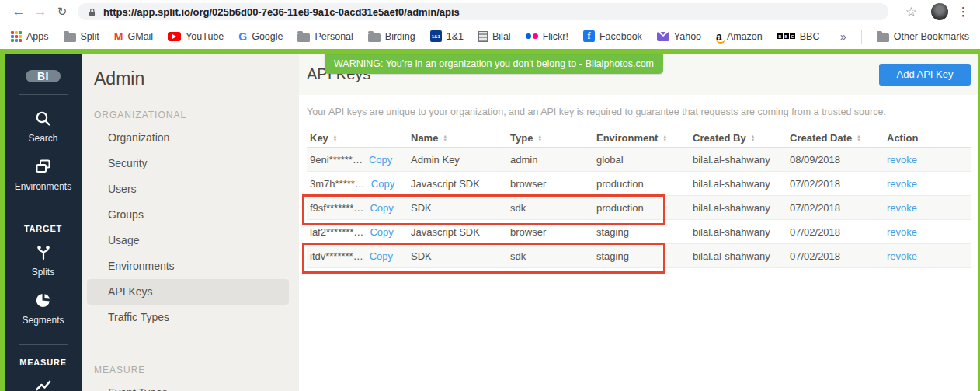 The height and width of the screenshot is (391, 980). I want to click on table-row: f9sf*******…CopySDKsdkproductionbilal.al…, so click(639, 208).